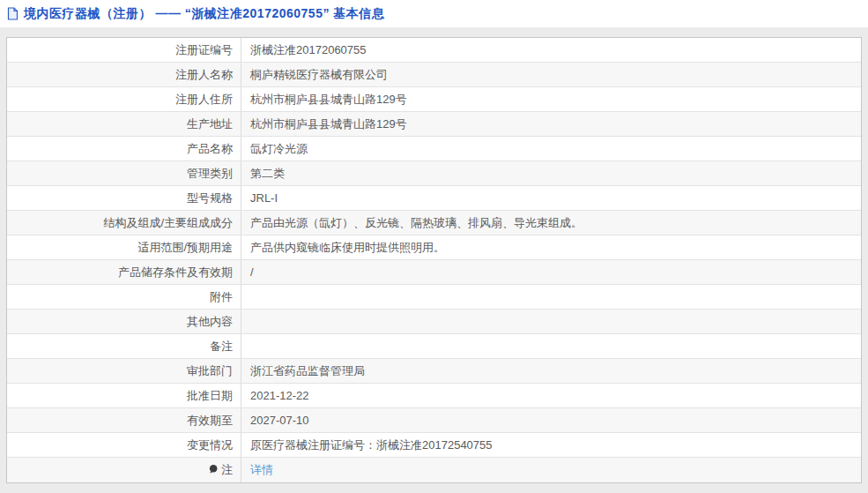  Describe the element at coordinates (124, 49) in the screenshot. I see `row-label: 注册证编号` at that location.